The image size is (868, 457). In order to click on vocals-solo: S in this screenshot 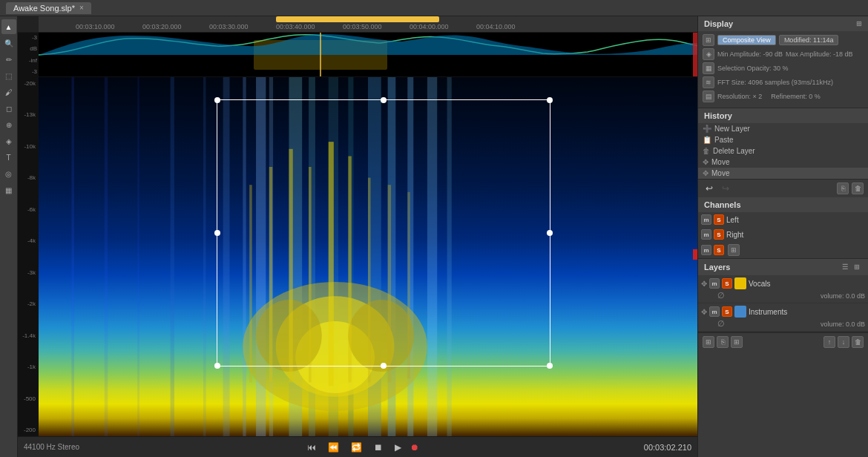, I will do `click(727, 283)`.